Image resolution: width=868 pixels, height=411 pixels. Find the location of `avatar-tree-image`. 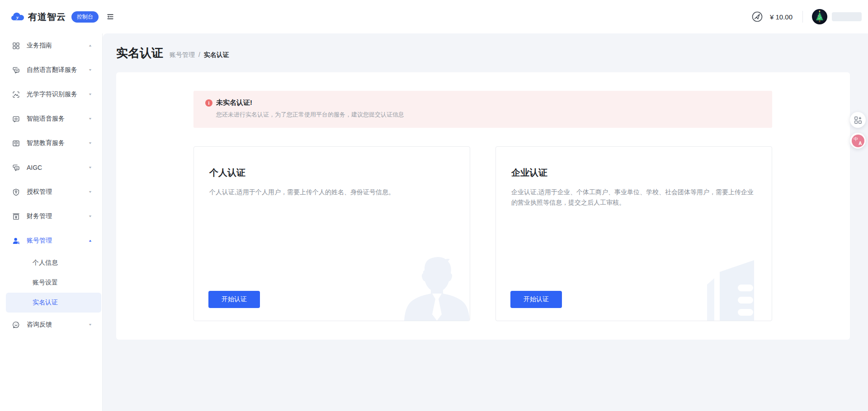

avatar-tree-image is located at coordinates (820, 17).